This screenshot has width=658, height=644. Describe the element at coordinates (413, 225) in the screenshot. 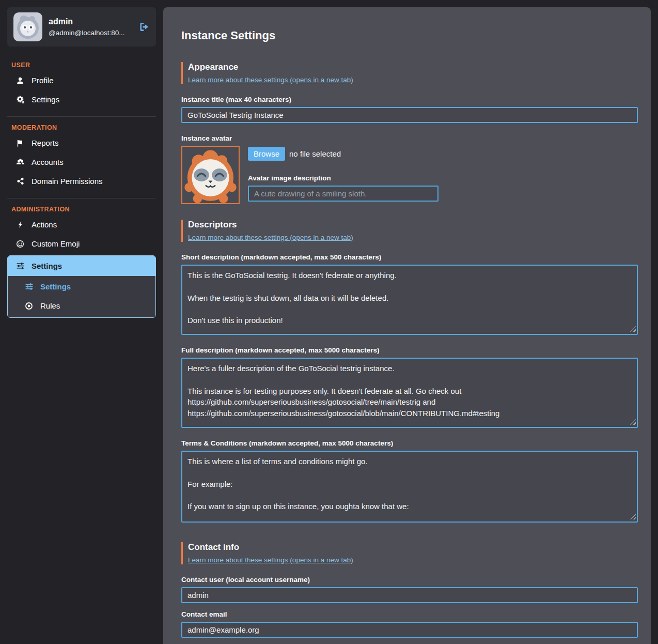

I see `descriptors-heading: Descriptors` at that location.